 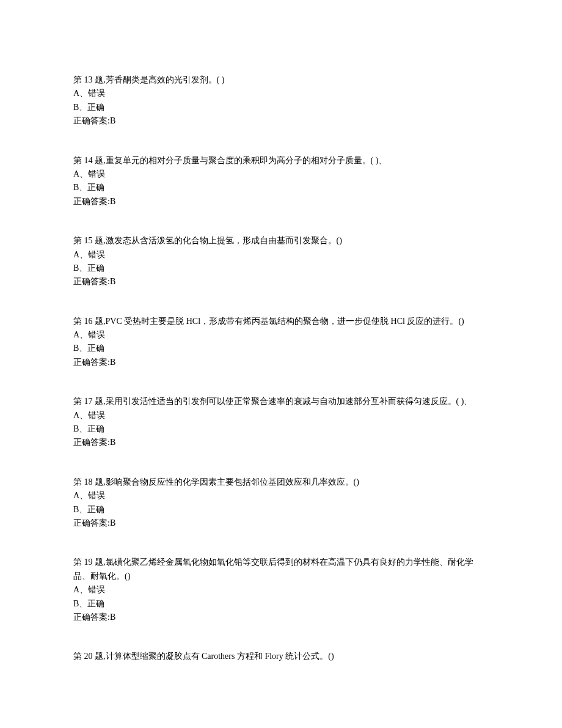 What do you see at coordinates (281, 422) in the screenshot?
I see `question-block: 第 17 题,采用引发活性适当的引发剂可以使正常聚合速率的衰减与自动加速部分互补…` at bounding box center [281, 422].